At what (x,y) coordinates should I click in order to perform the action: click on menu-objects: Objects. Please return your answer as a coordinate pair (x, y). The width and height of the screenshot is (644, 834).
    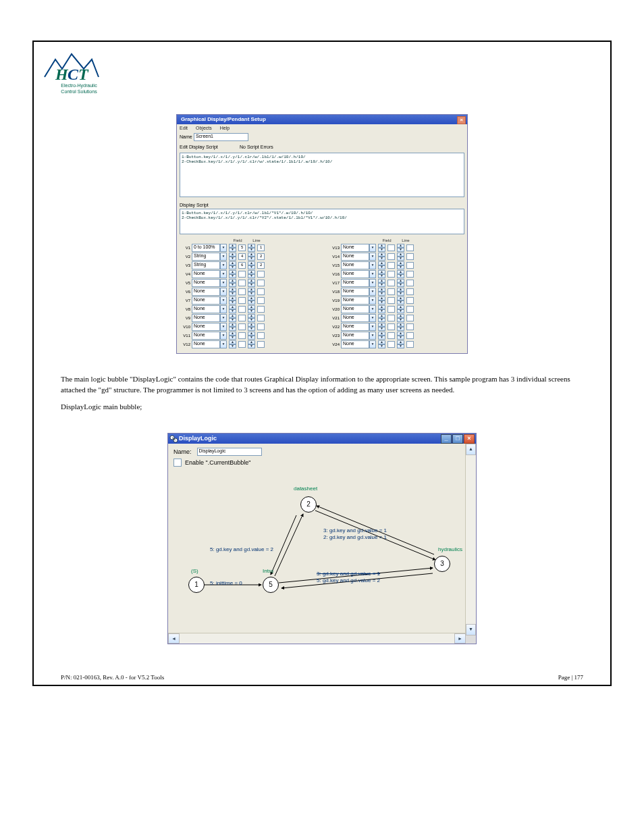
    Looking at the image, I should click on (204, 128).